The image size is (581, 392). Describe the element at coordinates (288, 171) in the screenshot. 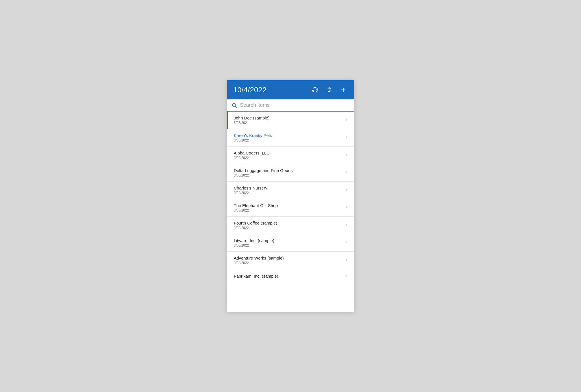

I see `item-name: Delta Luggage and Fine Goods` at that location.